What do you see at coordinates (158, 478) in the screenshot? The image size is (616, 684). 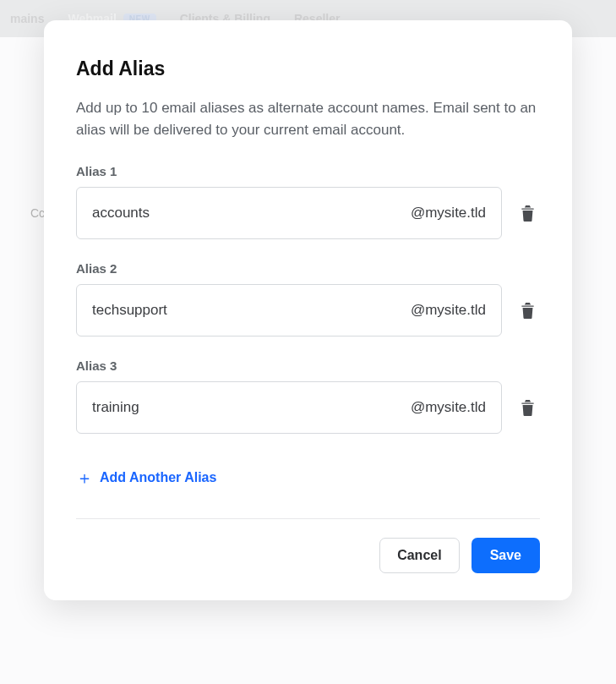 I see `add-another-label: Add Another Alias` at bounding box center [158, 478].